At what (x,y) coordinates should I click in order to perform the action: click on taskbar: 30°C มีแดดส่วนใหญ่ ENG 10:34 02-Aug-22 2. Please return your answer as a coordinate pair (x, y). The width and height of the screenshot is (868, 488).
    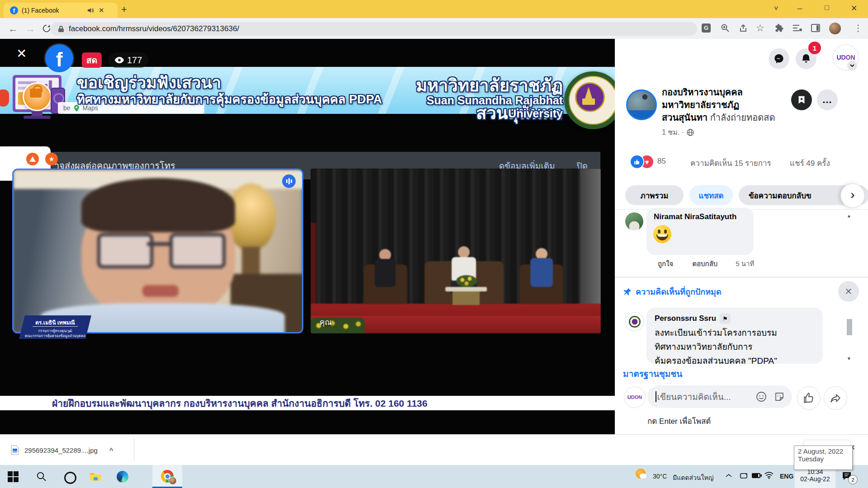
    Looking at the image, I should click on (434, 476).